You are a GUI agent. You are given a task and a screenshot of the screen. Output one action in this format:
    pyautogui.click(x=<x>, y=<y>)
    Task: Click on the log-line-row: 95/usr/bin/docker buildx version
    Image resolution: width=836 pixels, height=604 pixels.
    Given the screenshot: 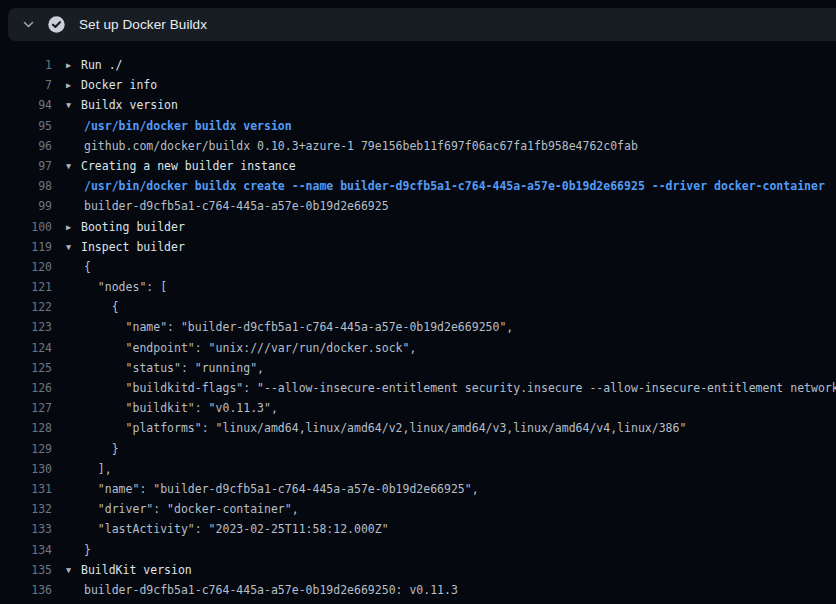 What is the action you would take?
    pyautogui.click(x=418, y=126)
    